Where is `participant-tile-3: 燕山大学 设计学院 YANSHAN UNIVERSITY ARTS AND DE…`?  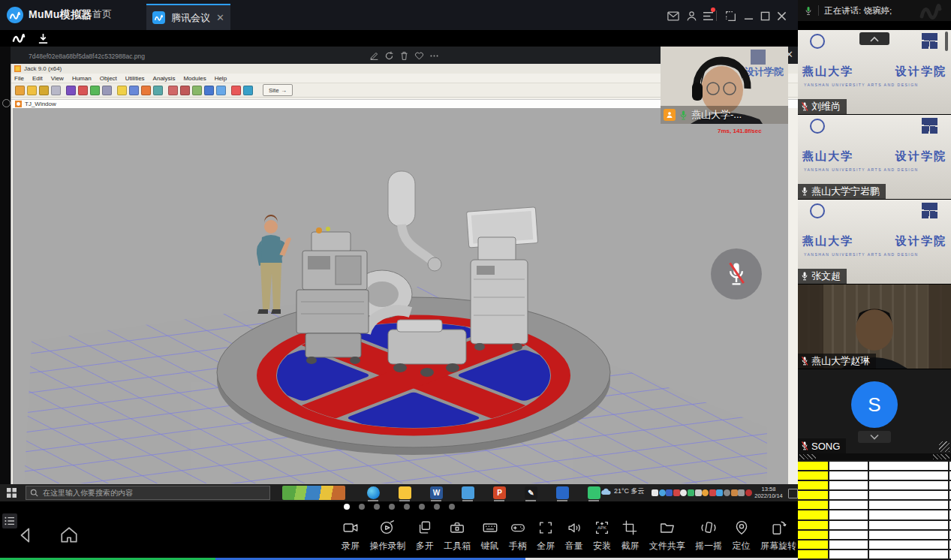
participant-tile-3: 燕山大学 设计学院 YANSHAN UNIVERSITY ARTS AND DE… is located at coordinates (874, 242).